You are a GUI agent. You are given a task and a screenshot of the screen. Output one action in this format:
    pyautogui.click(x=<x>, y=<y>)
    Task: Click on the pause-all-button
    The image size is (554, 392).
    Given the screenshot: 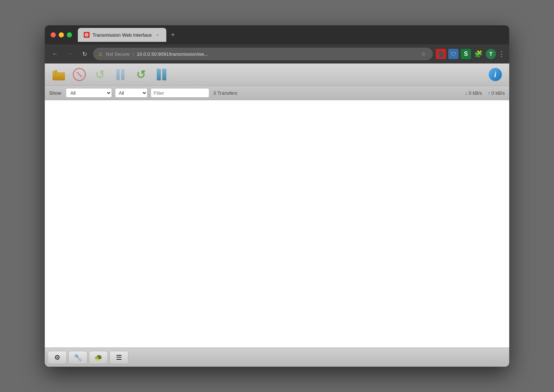 What is the action you would take?
    pyautogui.click(x=162, y=75)
    